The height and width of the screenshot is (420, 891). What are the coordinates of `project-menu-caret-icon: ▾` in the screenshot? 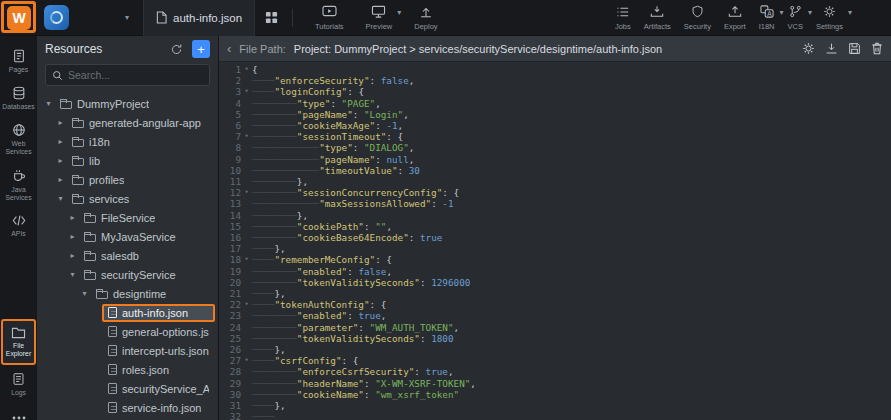 It's located at (127, 18).